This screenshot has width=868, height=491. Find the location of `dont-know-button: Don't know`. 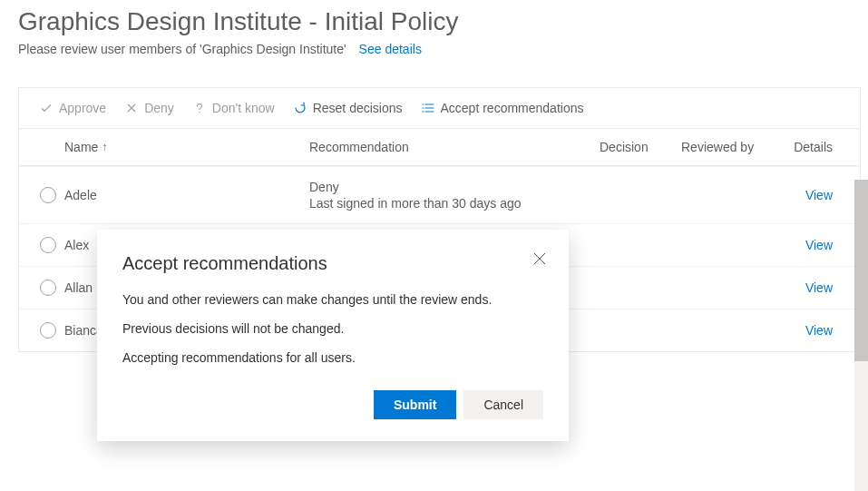

dont-know-button: Don't know is located at coordinates (234, 108).